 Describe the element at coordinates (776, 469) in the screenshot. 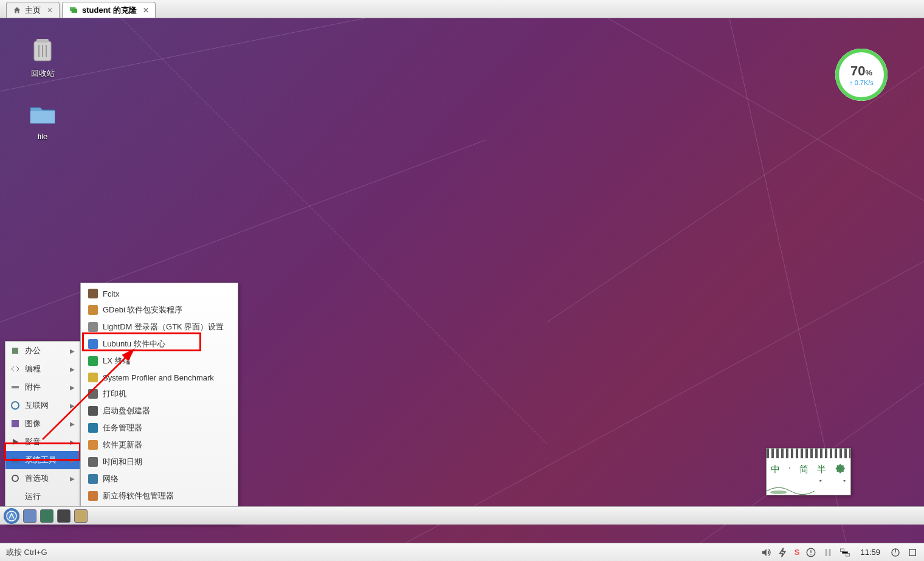

I see `ime-zhong: 中` at that location.